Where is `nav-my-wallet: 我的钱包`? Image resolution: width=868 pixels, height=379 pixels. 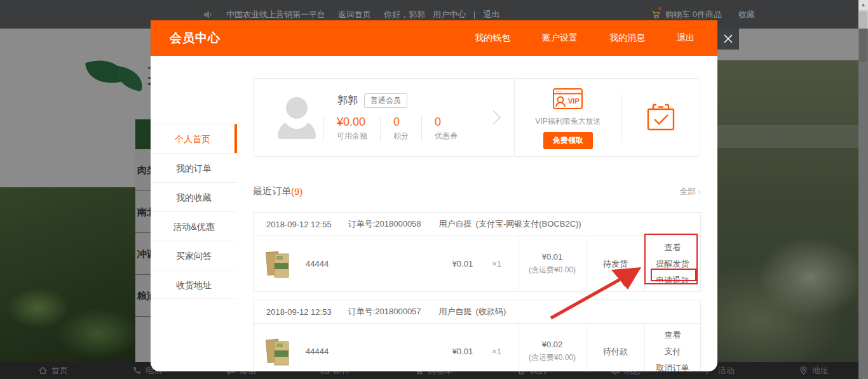
nav-my-wallet: 我的钱包 is located at coordinates (492, 38).